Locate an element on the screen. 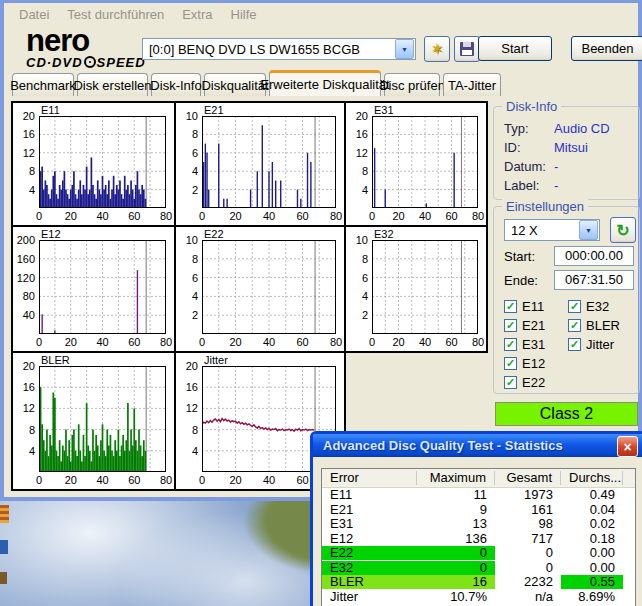  y-axis-tick-label: 80 is located at coordinates (24, 296).